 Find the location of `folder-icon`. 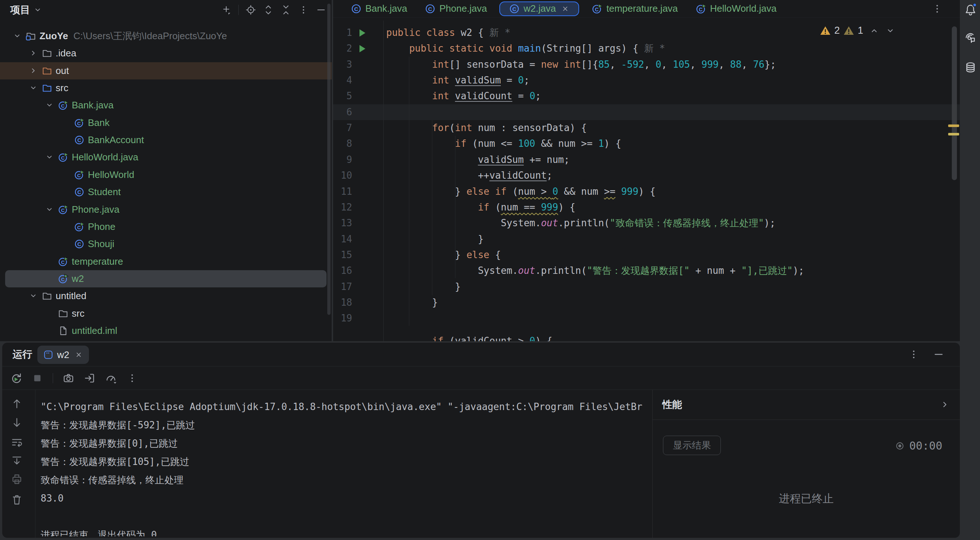

folder-icon is located at coordinates (63, 314).